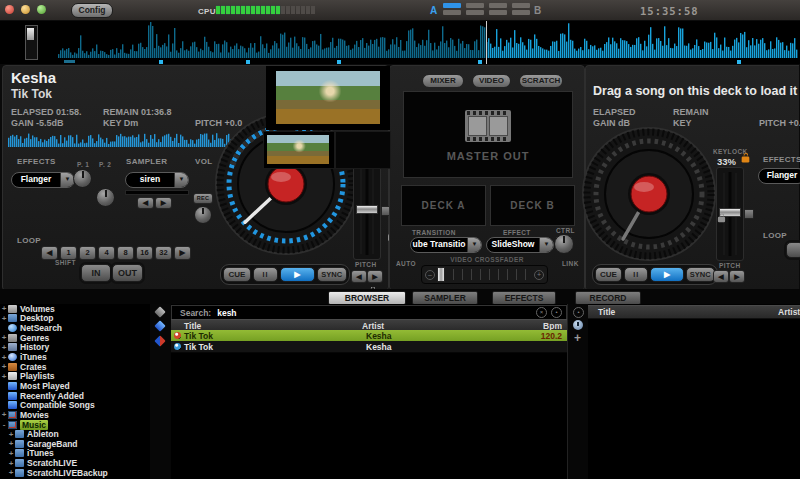 The width and height of the screenshot is (800, 479). What do you see at coordinates (359, 276) in the screenshot?
I see `deck-a-pitch-minus-button: ◀` at bounding box center [359, 276].